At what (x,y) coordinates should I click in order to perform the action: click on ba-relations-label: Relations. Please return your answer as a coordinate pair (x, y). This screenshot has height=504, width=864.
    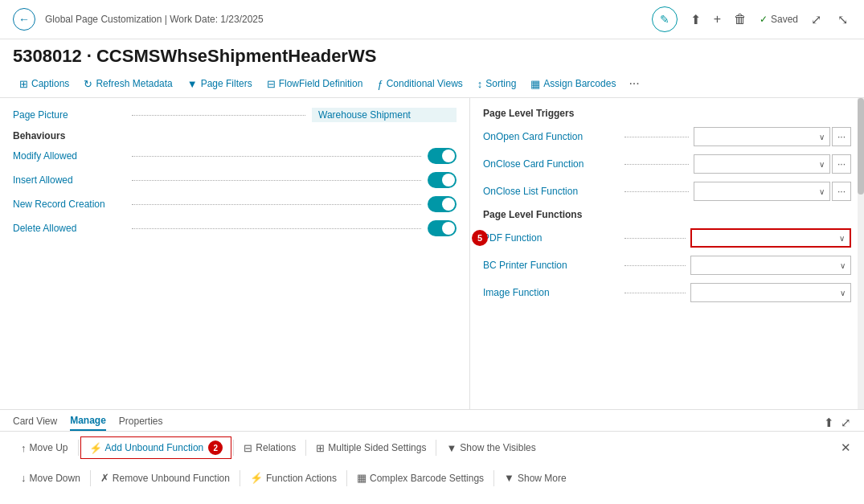
    Looking at the image, I should click on (276, 448).